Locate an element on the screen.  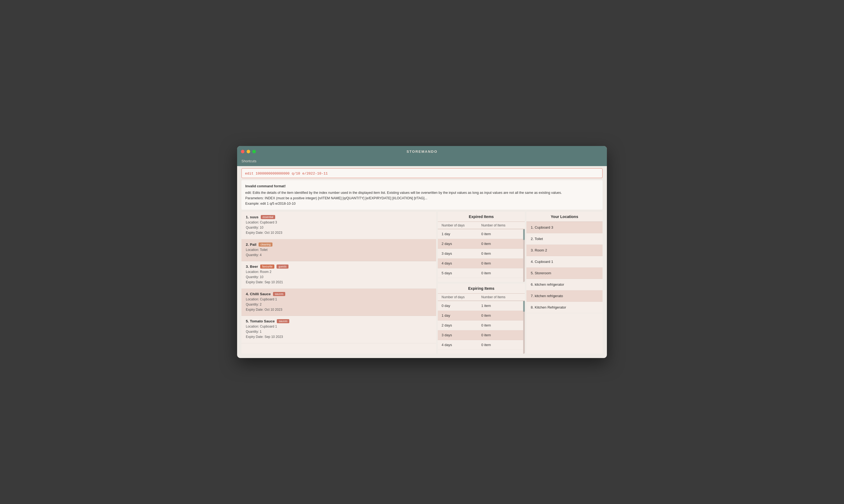
expired-col-days: Number of days is located at coordinates (461, 226).